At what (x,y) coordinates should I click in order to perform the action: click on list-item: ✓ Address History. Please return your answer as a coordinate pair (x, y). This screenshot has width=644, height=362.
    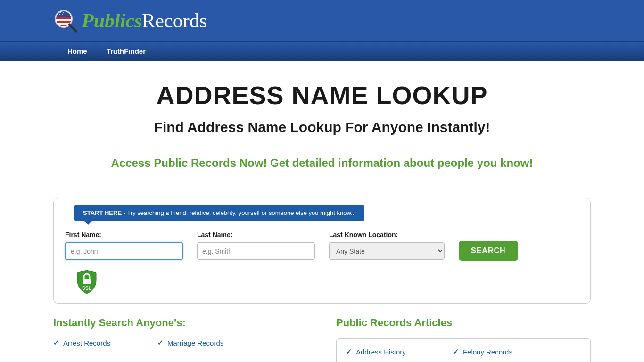
    Looking at the image, I should click on (376, 352).